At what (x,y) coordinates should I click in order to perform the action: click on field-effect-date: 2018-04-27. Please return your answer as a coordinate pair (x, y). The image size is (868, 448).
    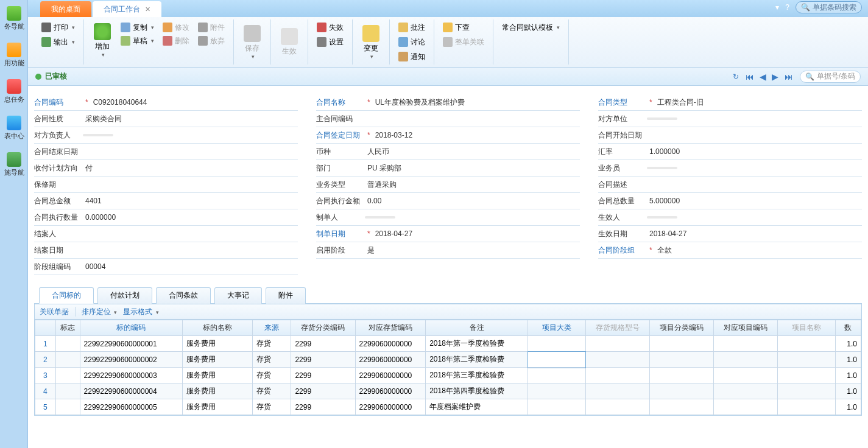
    Looking at the image, I should click on (754, 234).